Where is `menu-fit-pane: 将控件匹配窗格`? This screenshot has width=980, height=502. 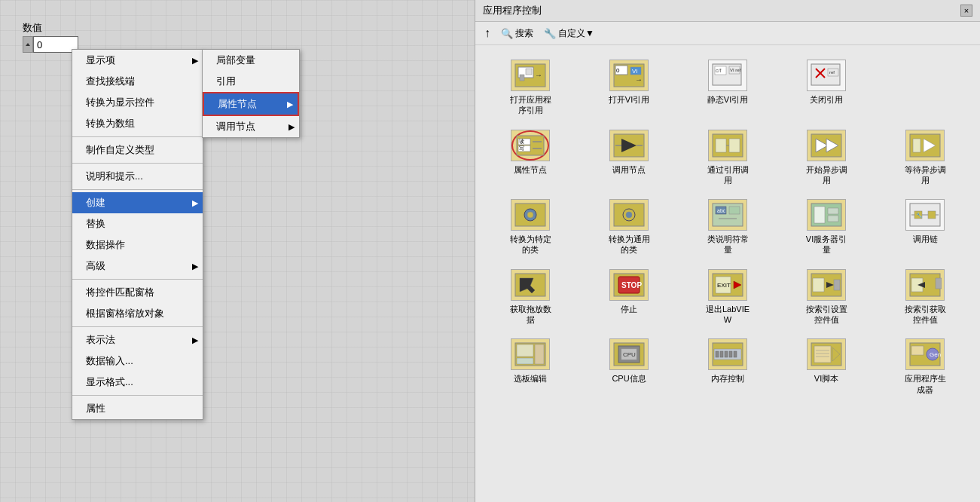
menu-fit-pane: 将控件匹配窗格 is located at coordinates (137, 292).